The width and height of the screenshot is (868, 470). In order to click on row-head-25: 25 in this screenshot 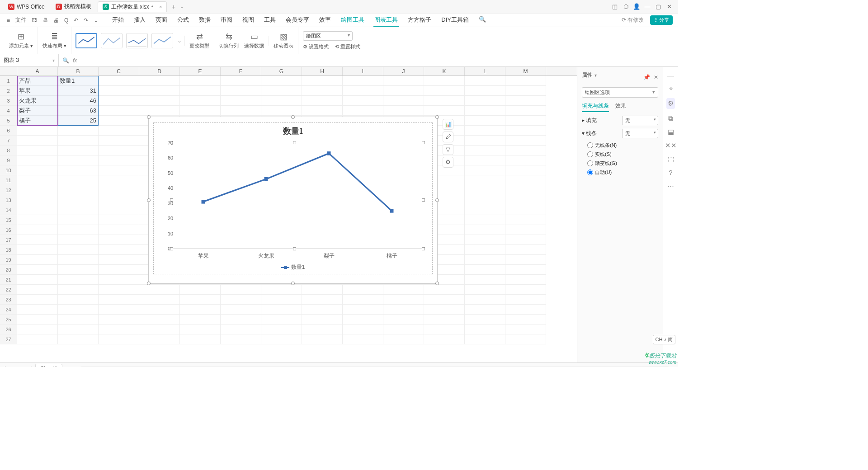, I will do `click(9, 320)`.